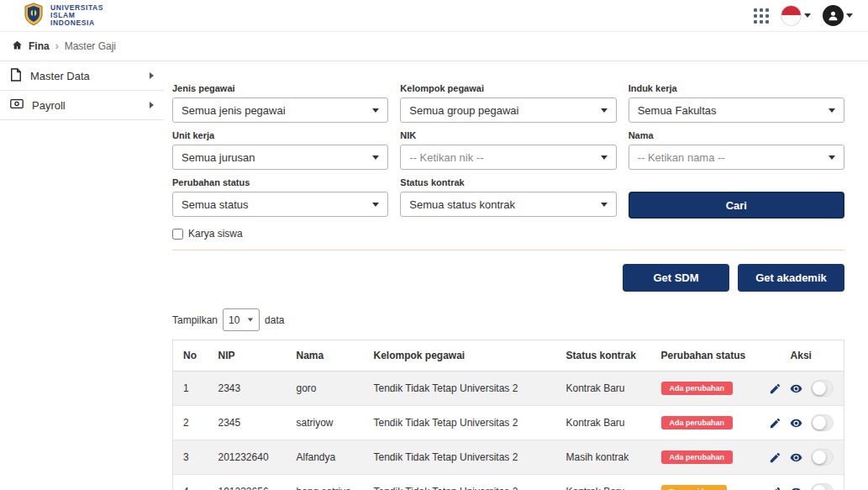 Image resolution: width=868 pixels, height=490 pixels. Describe the element at coordinates (39, 46) in the screenshot. I see `breadcrumb-section: Fina` at that location.